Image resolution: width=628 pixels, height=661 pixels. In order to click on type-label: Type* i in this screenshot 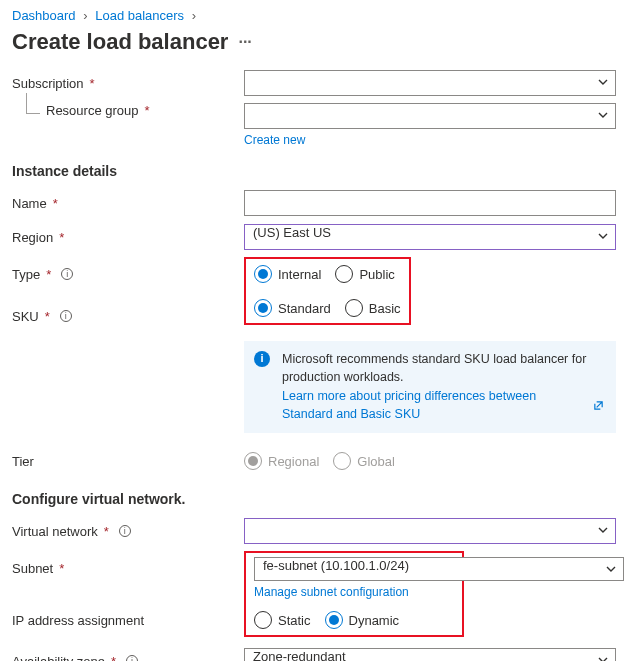, I will do `click(128, 272)`.